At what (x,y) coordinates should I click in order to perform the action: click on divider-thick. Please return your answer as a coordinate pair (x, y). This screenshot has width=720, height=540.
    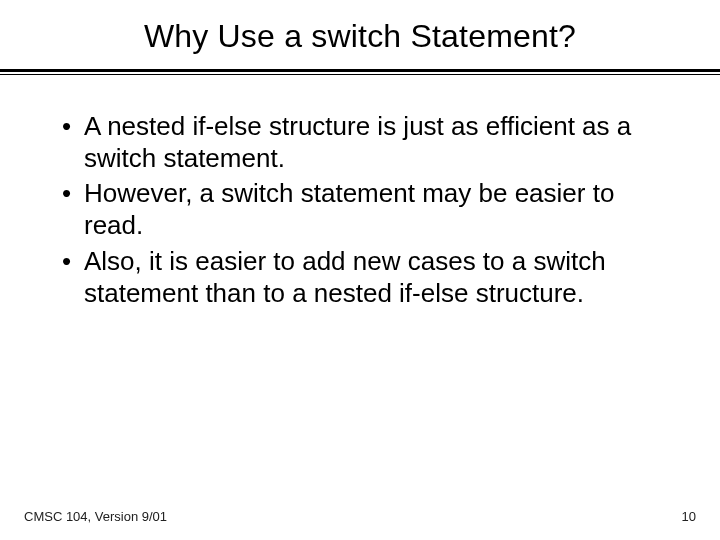
    Looking at the image, I should click on (360, 70).